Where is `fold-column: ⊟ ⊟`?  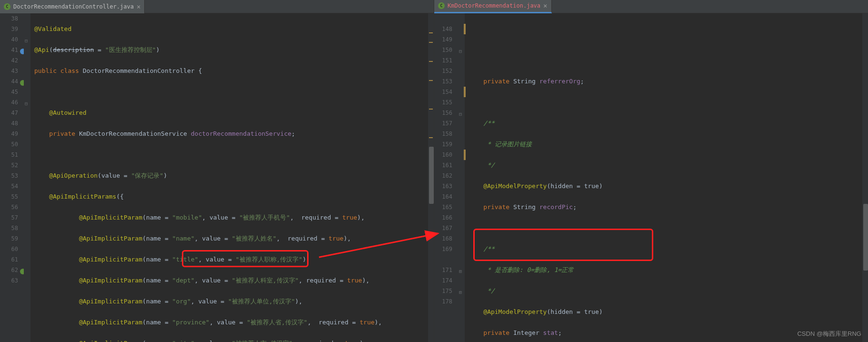 fold-column: ⊟ ⊟ is located at coordinates (27, 178).